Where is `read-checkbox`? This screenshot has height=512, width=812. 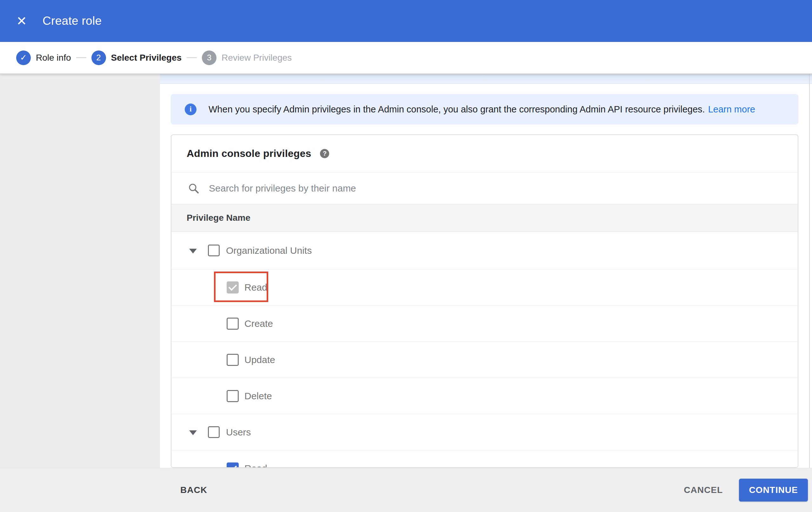
read-checkbox is located at coordinates (233, 288).